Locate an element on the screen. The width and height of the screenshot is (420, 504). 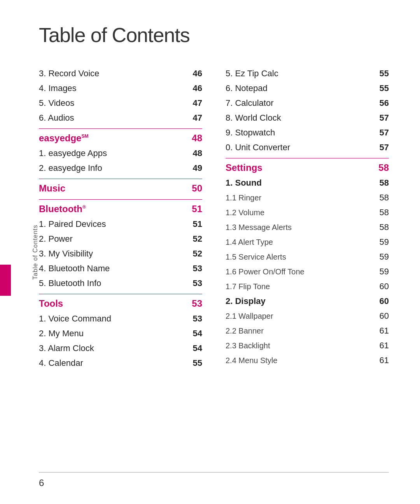
toc-entry: 5. Ez Tip Calc55 is located at coordinates (307, 74).